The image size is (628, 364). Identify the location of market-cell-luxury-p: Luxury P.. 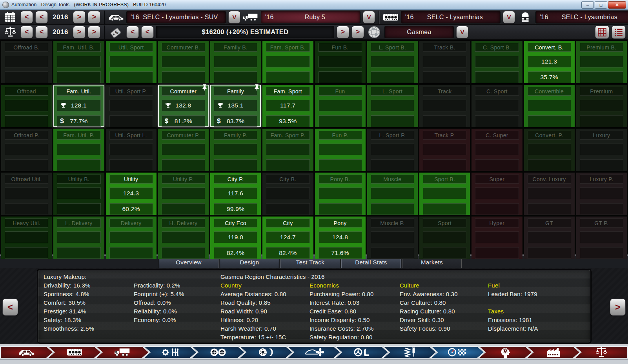
(602, 194).